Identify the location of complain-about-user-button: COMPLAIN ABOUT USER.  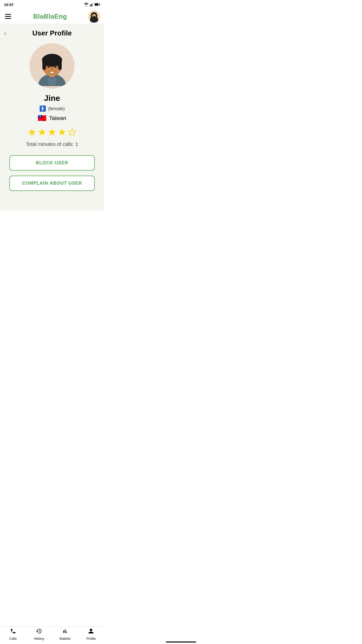
(52, 183).